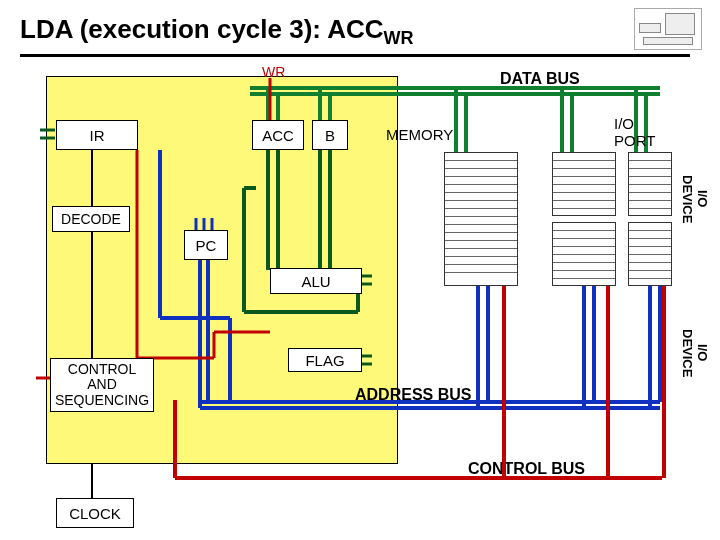  Describe the element at coordinates (278, 135) in the screenshot. I see `acc-block: ACC` at that location.